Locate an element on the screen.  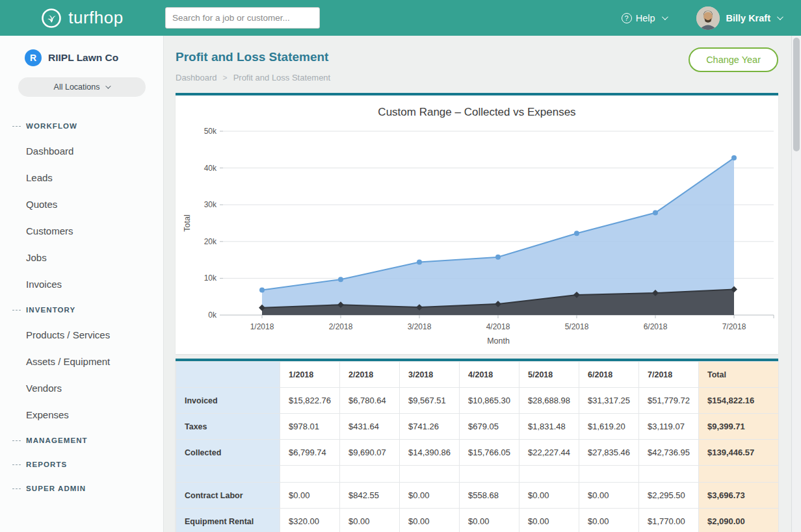
search-input is located at coordinates (243, 18).